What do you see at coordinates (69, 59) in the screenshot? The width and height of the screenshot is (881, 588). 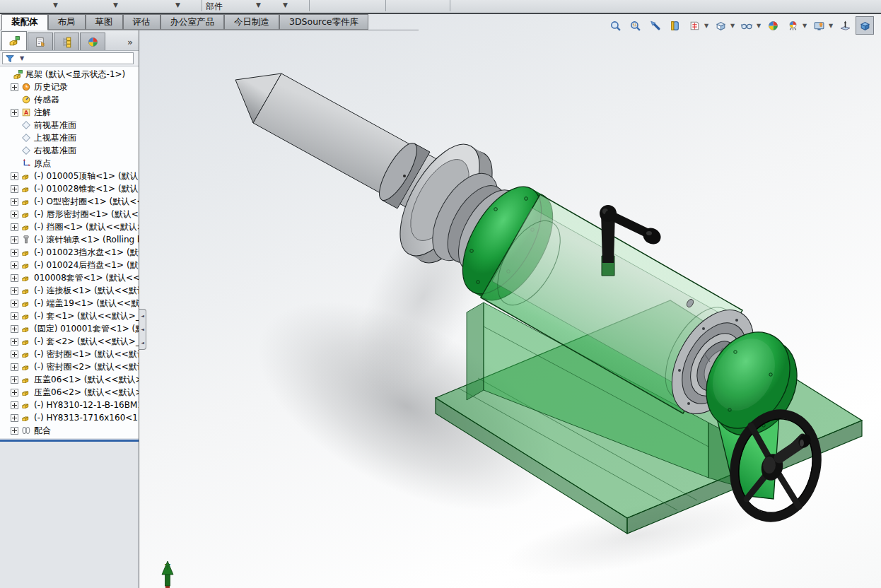 I see `featuremanager-filter: ▼` at bounding box center [69, 59].